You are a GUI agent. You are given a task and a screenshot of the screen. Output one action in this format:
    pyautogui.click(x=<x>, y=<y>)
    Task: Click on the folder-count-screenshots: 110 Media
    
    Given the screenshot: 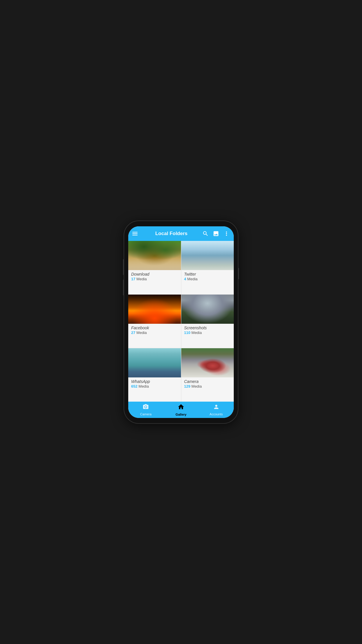 What is the action you would take?
    pyautogui.click(x=208, y=332)
    